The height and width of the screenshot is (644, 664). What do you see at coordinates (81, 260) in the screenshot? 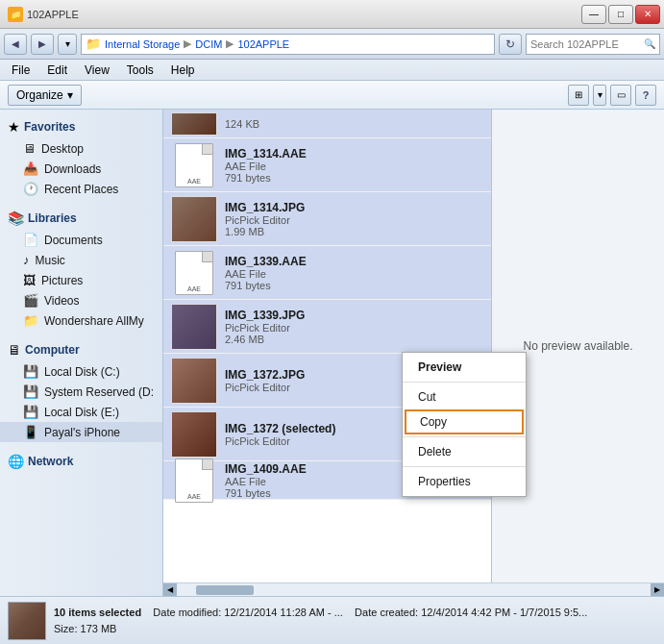
I see `sidebar-item-music: ♪ Music` at bounding box center [81, 260].